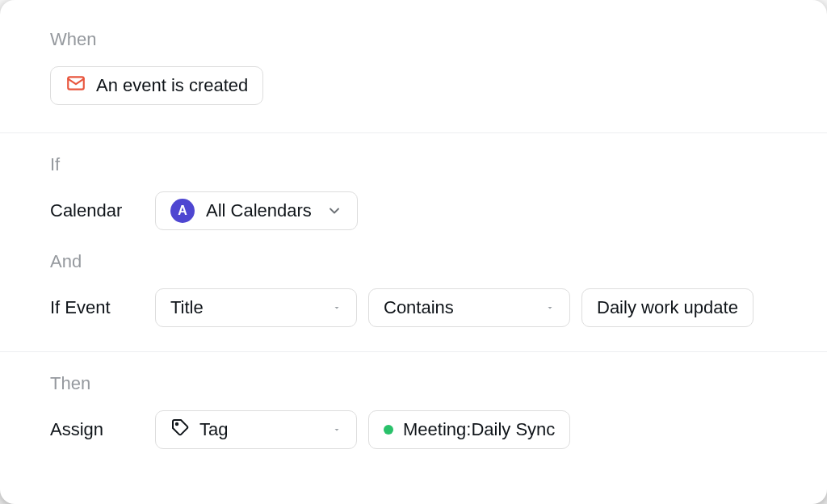  I want to click on and-label: And, so click(414, 262).